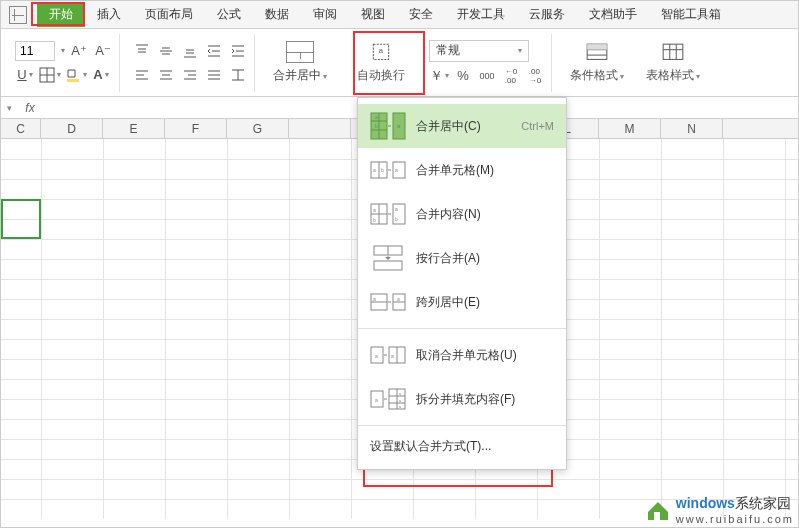 The height and width of the screenshot is (528, 799). I want to click on dd-merge-cells: aba 合并单元格(M), so click(462, 170).